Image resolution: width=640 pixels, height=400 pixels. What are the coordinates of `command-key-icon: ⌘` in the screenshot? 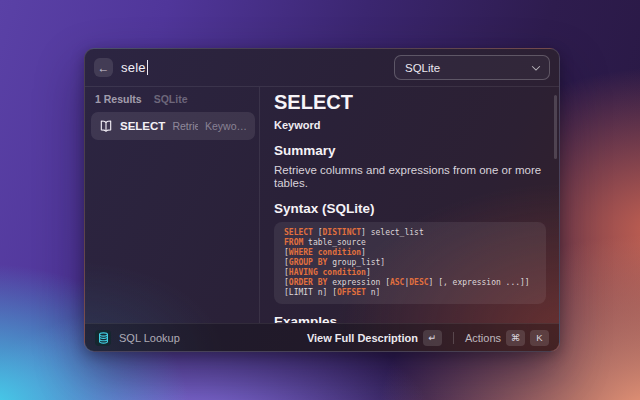 It's located at (516, 338).